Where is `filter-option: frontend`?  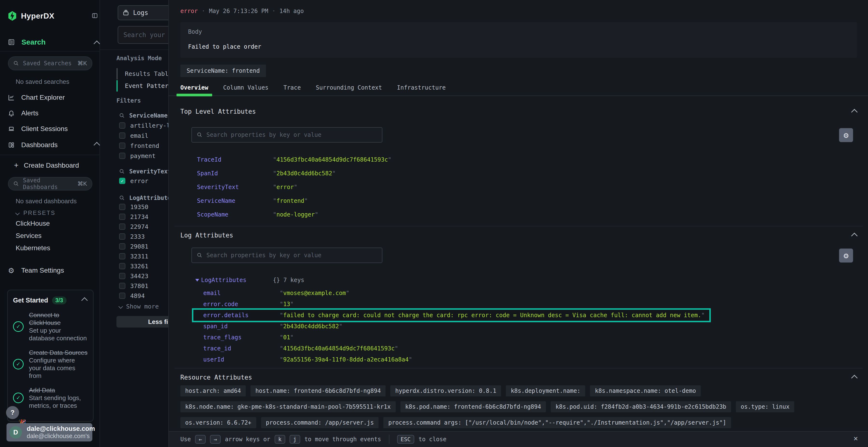 filter-option: frontend is located at coordinates (144, 146).